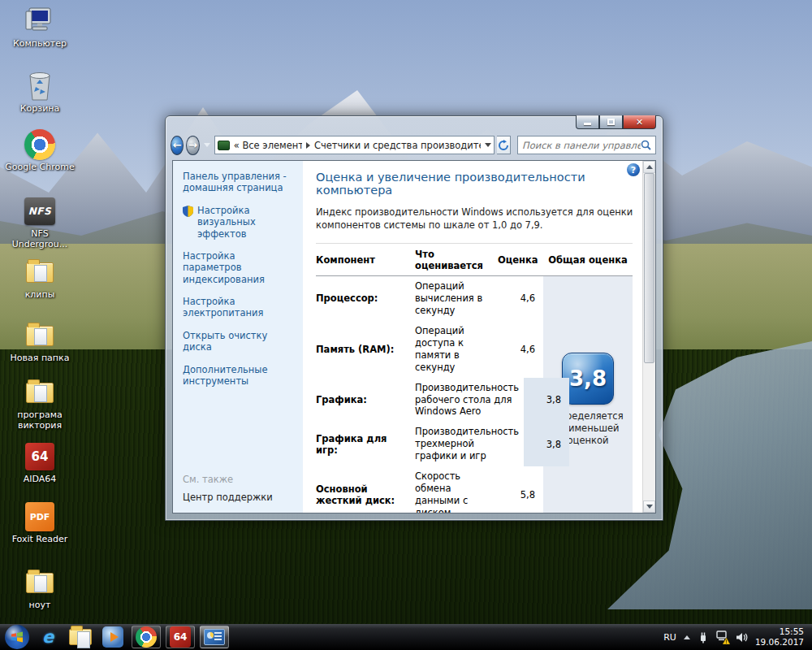 This screenshot has height=650, width=812. I want to click on refresh-button, so click(503, 145).